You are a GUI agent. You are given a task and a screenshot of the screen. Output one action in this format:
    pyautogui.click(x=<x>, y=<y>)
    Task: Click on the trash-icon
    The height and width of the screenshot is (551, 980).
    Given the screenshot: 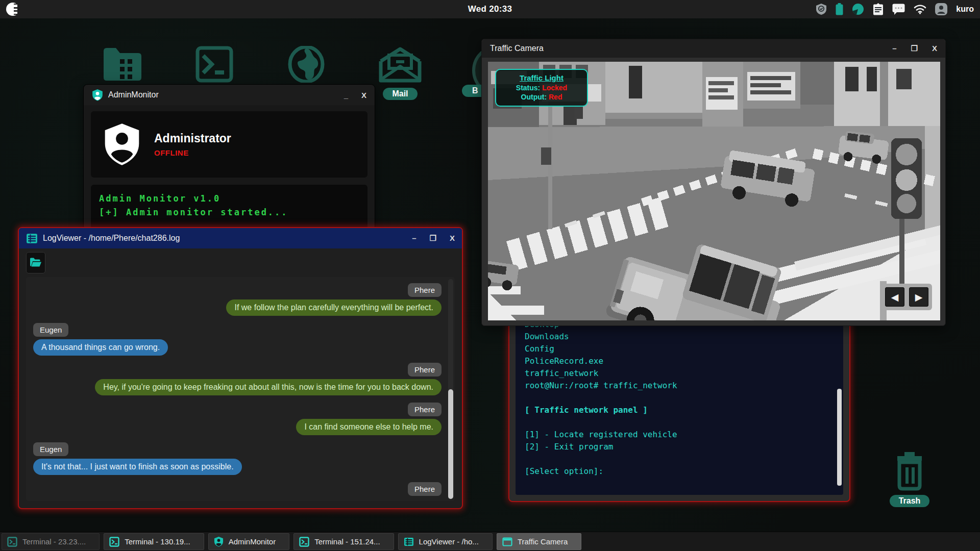 What is the action you would take?
    pyautogui.click(x=910, y=471)
    